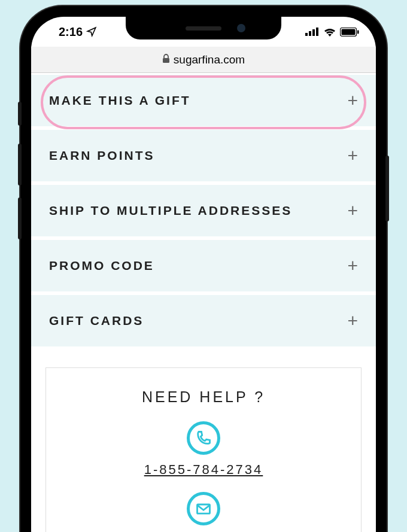 This screenshot has height=532, width=407. Describe the element at coordinates (204, 321) in the screenshot. I see `accordion-gift-cards: GIFT CARDS +` at that location.